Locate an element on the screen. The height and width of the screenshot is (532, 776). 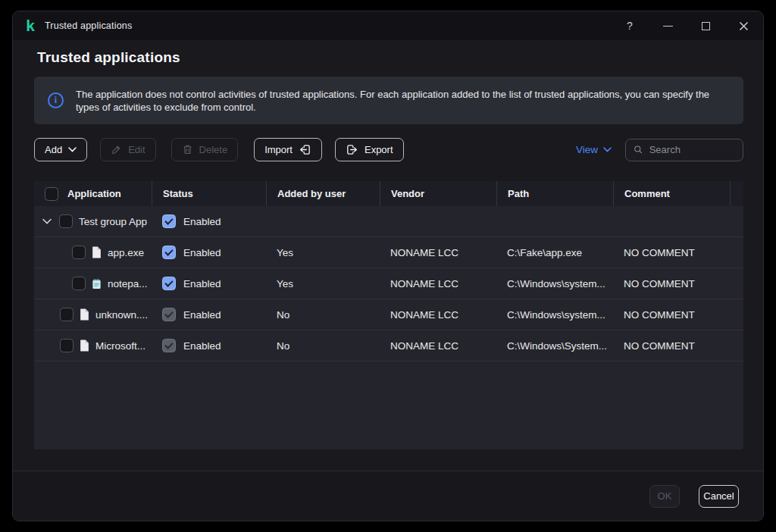
delete-button-label: Delete is located at coordinates (214, 150).